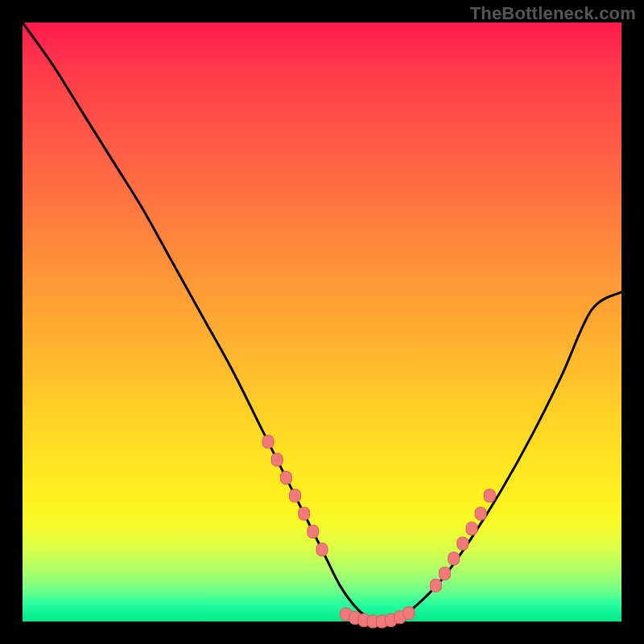  I want to click on data-markers, so click(378, 531).